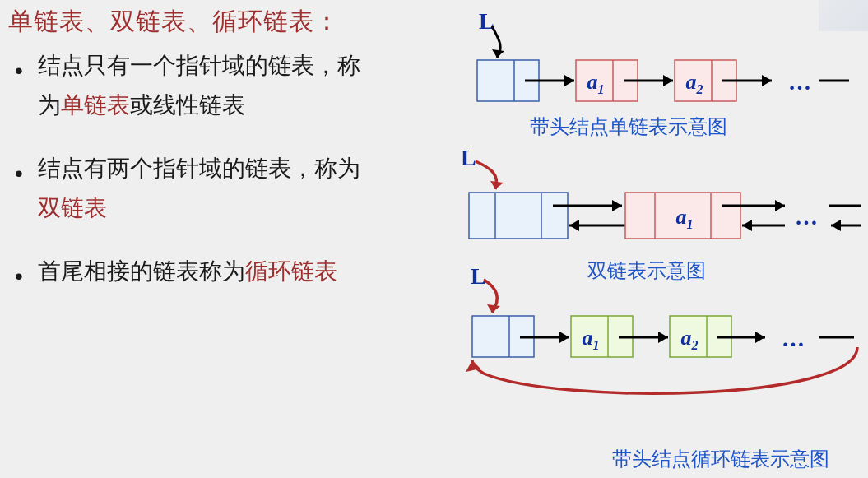 This screenshot has height=478, width=868. Describe the element at coordinates (142, 271) in the screenshot. I see `bullet-3-prefix: 首尾相接的链表称为` at that location.